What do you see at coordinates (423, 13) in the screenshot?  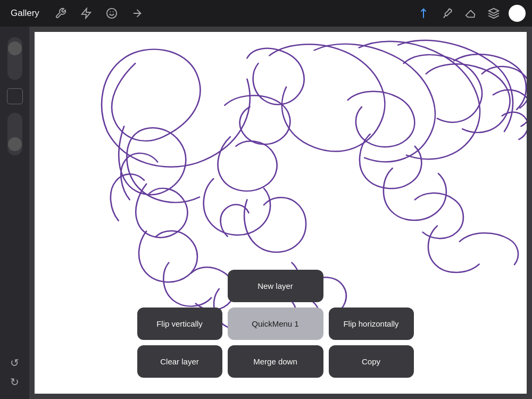 I see `pencil-icon` at bounding box center [423, 13].